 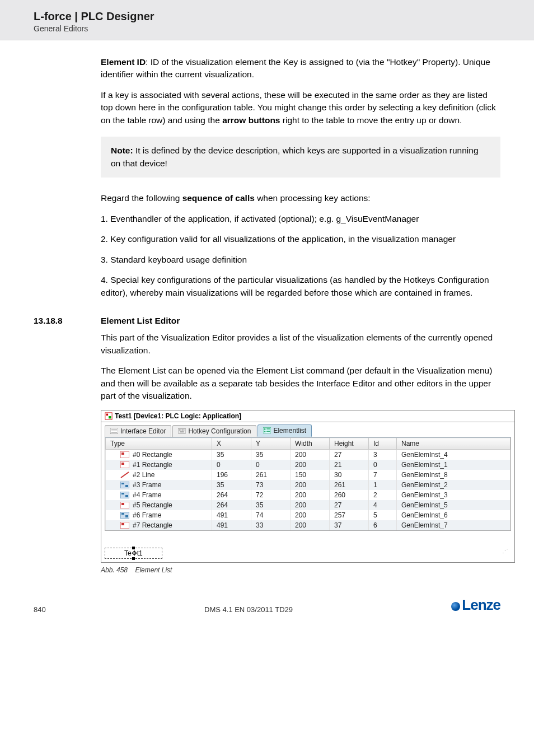 What do you see at coordinates (383, 515) in the screenshot?
I see `cell-id: 5` at bounding box center [383, 515].